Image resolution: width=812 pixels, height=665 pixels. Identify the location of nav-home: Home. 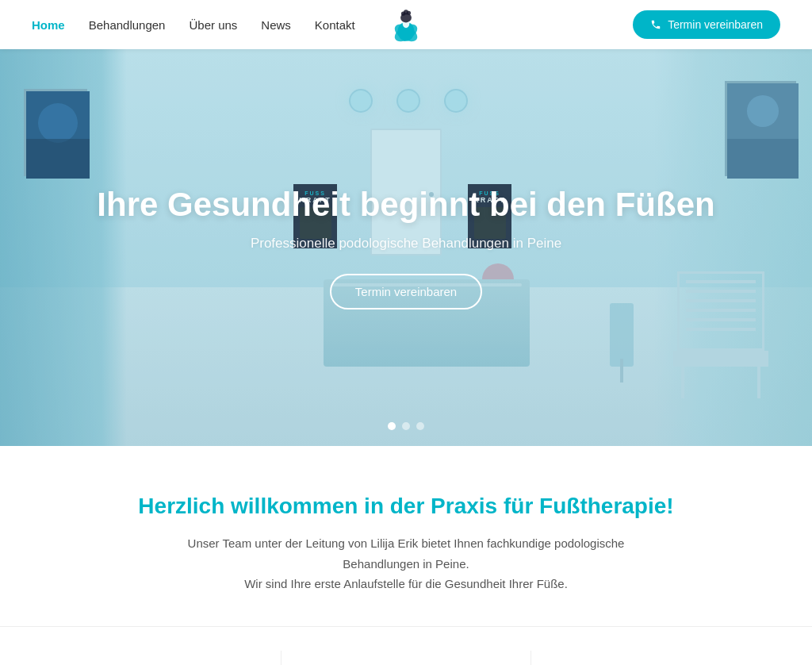
(48, 25).